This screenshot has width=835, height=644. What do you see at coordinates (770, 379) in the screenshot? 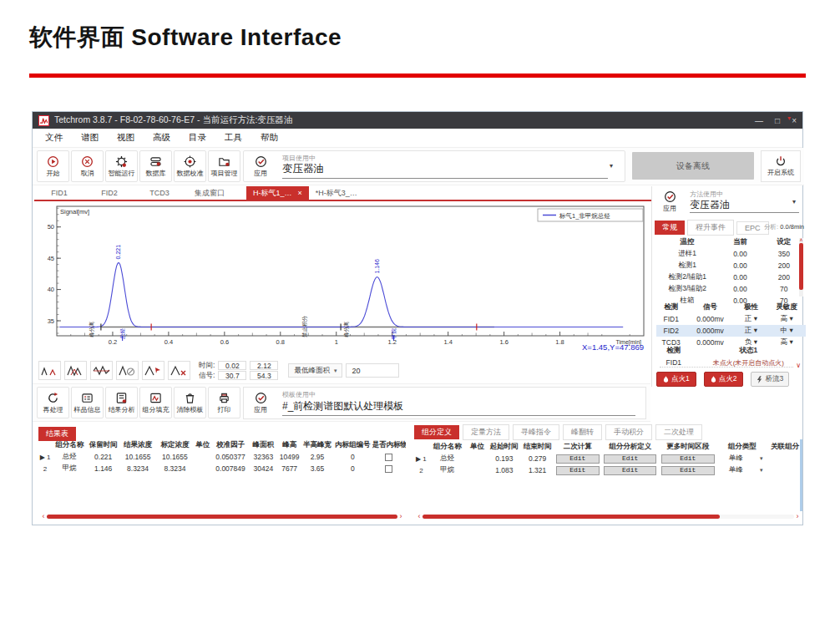
I see `bridge-current3-button: 桥流3` at bounding box center [770, 379].